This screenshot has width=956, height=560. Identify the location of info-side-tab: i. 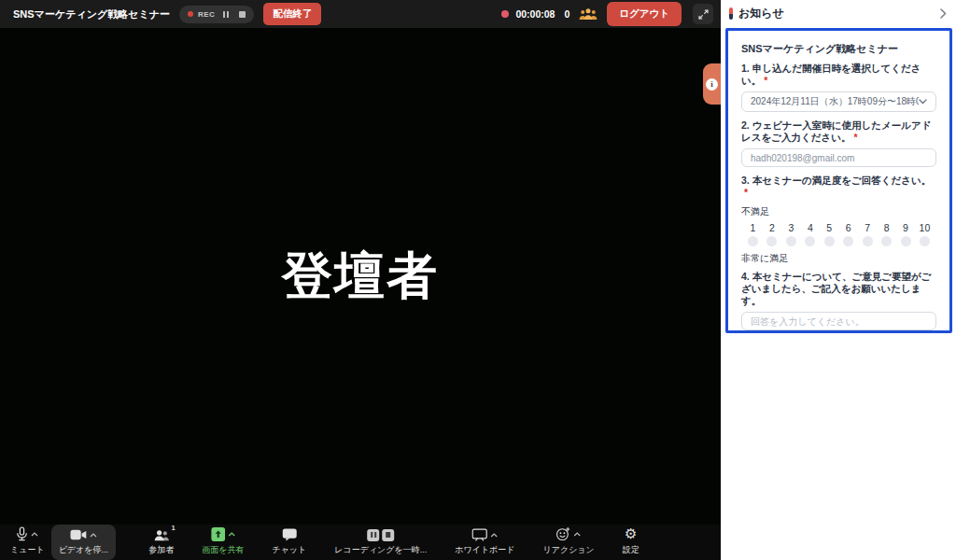
(711, 84).